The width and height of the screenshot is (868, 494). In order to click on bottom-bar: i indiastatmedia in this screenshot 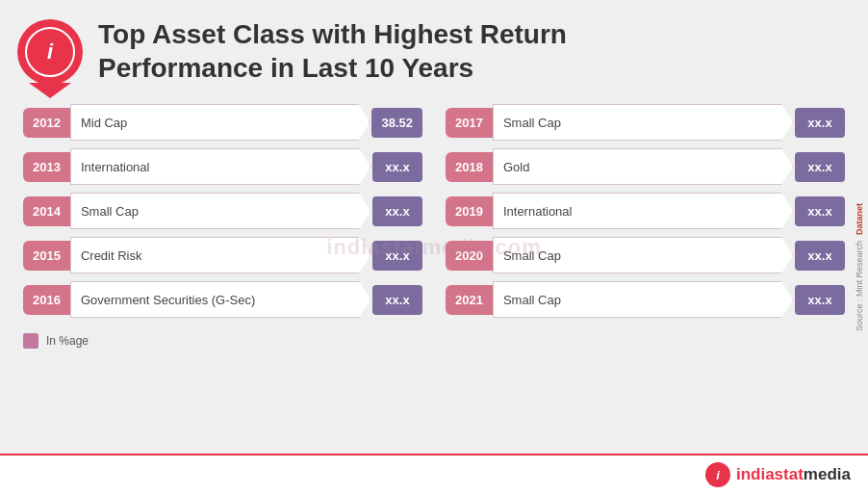, I will do `click(434, 474)`.